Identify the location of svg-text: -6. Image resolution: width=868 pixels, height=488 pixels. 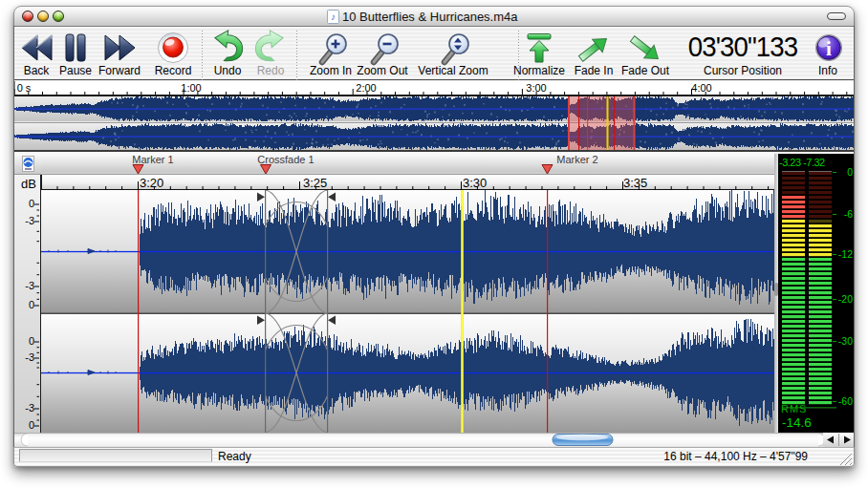
(849, 214).